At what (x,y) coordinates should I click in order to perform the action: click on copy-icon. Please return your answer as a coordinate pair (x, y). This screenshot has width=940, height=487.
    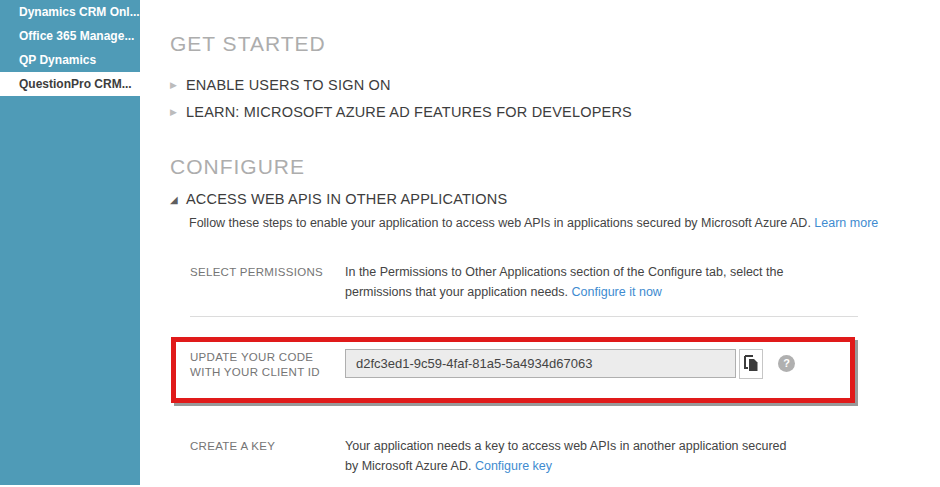
    Looking at the image, I should click on (750, 364).